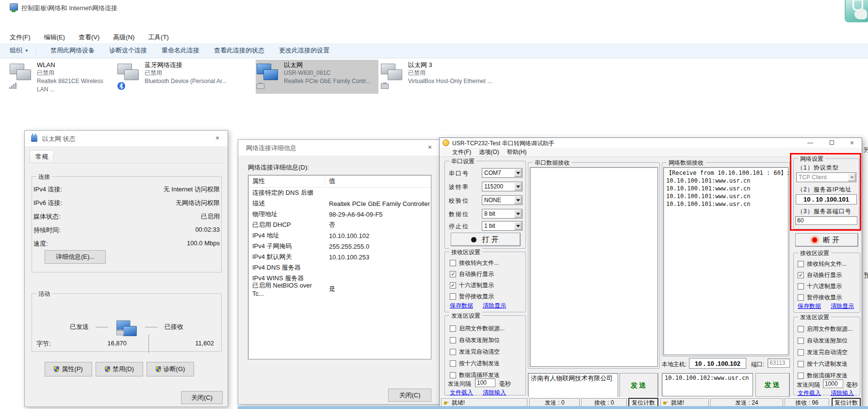 The image size is (868, 409). I want to click on stop-bits-select: 1 bit, so click(502, 226).